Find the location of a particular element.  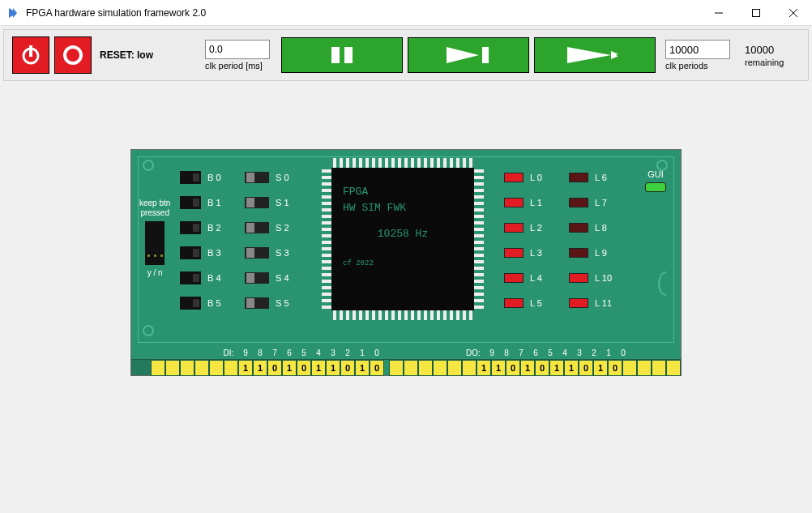

do-cell-8: 1 is located at coordinates (498, 368).